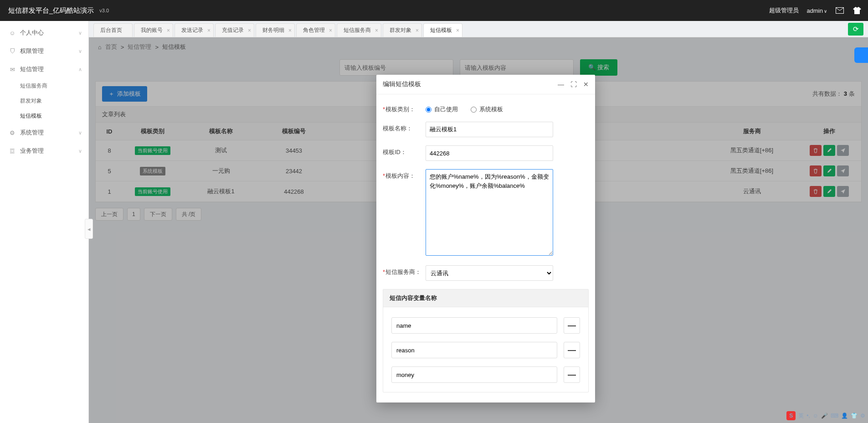  What do you see at coordinates (586, 84) in the screenshot?
I see `close-icon: ✕` at bounding box center [586, 84].